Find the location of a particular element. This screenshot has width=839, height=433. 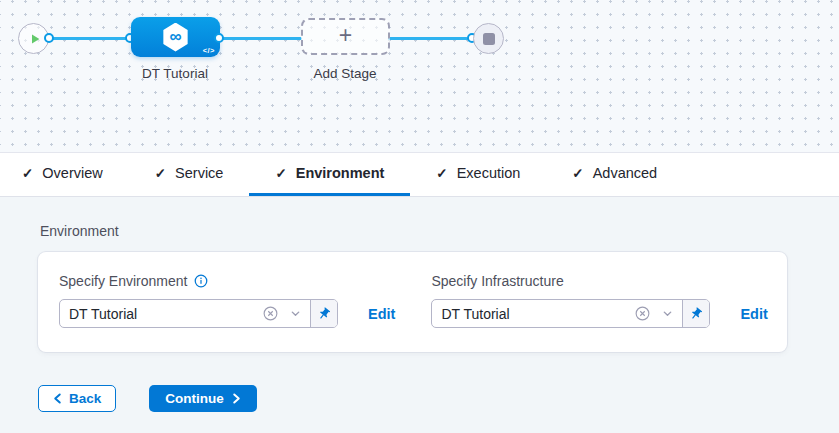

infrastructure-field: Specify Infrastructure DT Tutorial is located at coordinates (599, 300).